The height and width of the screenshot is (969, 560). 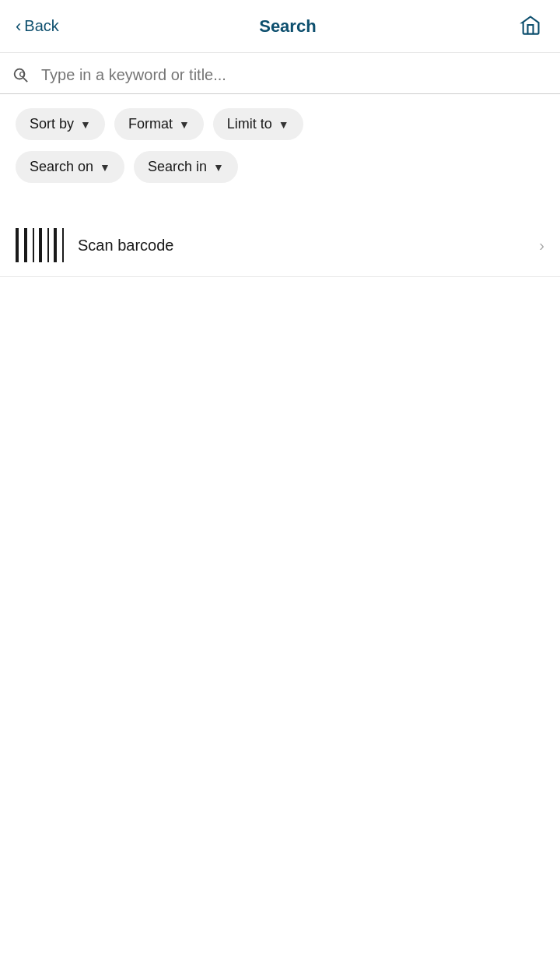 I want to click on back-chevron-icon: ‹, so click(x=19, y=26).